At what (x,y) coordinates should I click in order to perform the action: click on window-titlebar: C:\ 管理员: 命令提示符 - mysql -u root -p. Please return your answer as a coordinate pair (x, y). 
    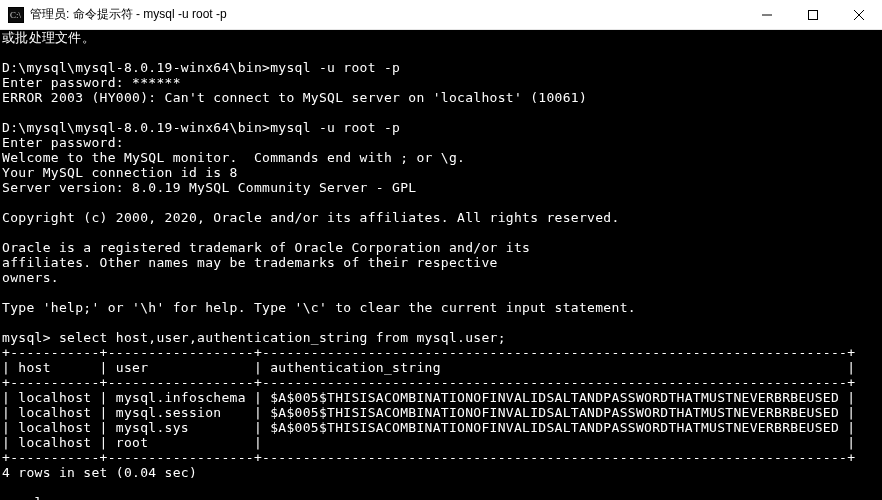
    Looking at the image, I should click on (441, 15).